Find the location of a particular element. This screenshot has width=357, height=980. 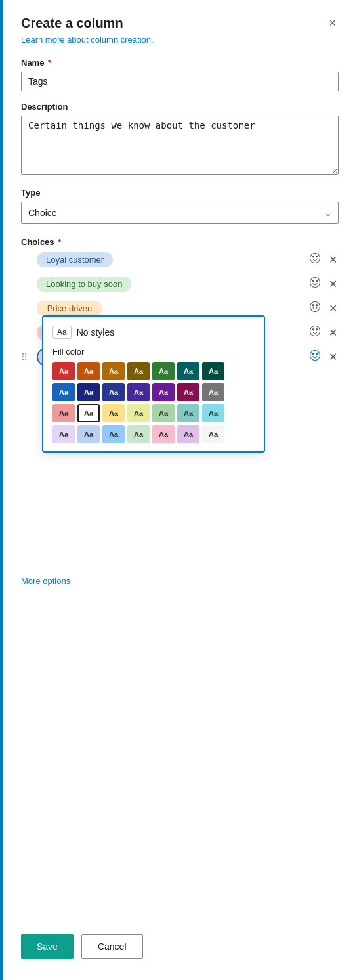

more-options-link: More options is located at coordinates (180, 581).